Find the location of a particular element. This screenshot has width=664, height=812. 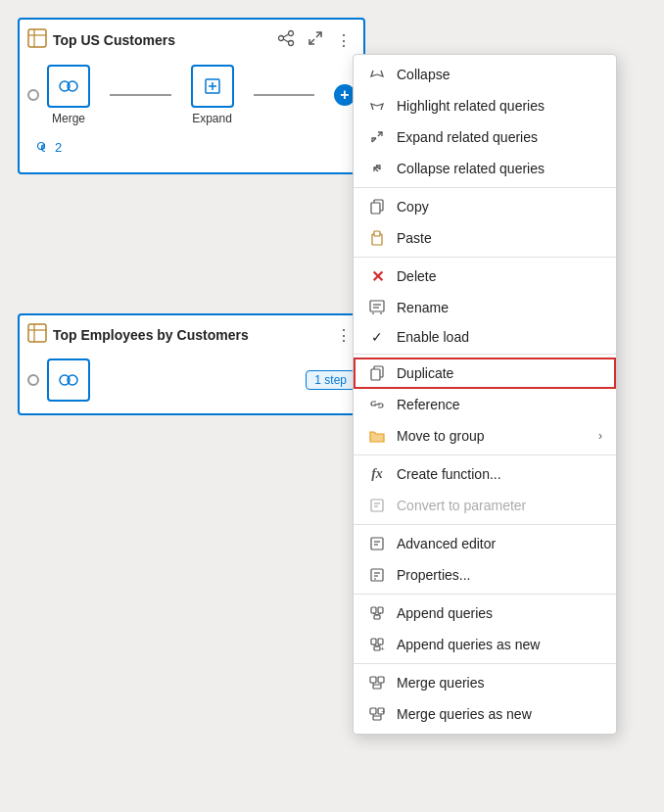

menu-item-duplicate: Duplicate is located at coordinates (485, 373).